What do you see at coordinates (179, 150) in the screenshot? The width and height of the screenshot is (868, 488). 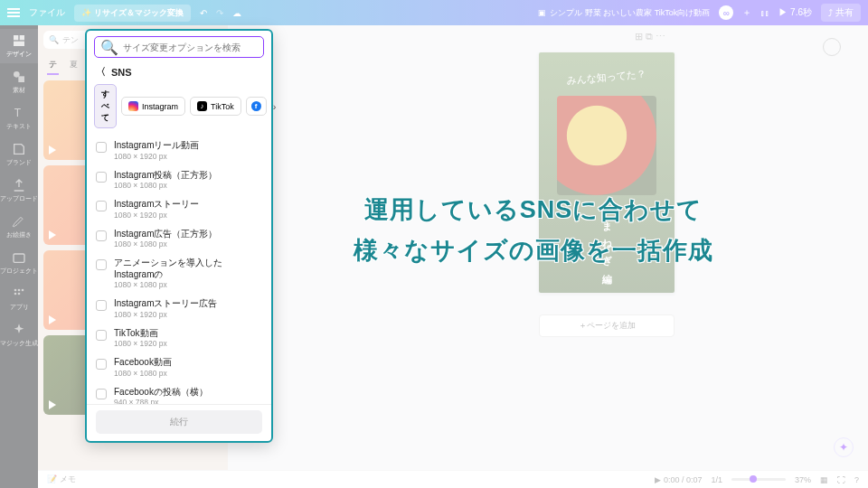 I see `size-option: Instagramリール動画1080 × 1920 px` at bounding box center [179, 150].